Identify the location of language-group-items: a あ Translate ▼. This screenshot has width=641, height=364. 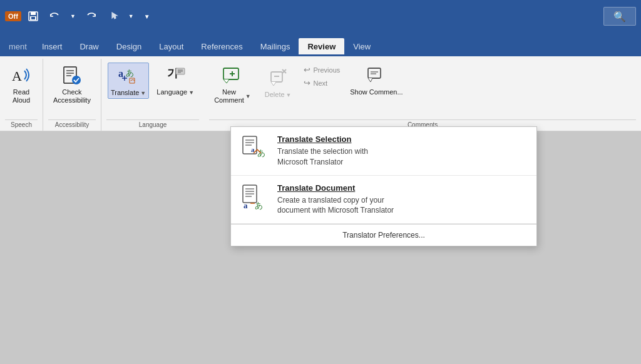
(153, 89).